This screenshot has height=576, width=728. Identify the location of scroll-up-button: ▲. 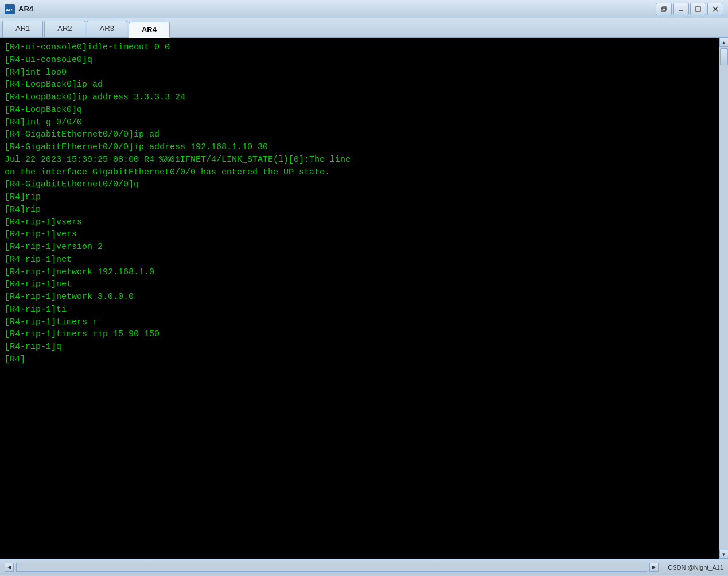
(724, 42).